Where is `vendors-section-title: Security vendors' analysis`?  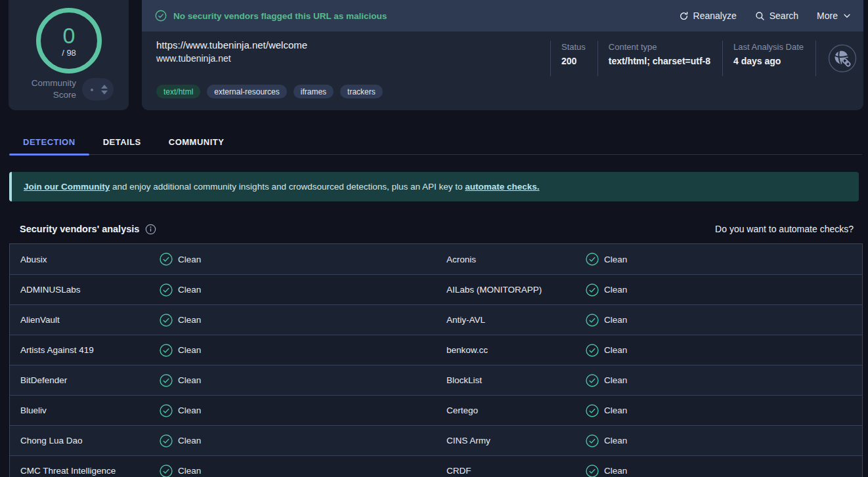
vendors-section-title: Security vendors' analysis is located at coordinates (79, 229).